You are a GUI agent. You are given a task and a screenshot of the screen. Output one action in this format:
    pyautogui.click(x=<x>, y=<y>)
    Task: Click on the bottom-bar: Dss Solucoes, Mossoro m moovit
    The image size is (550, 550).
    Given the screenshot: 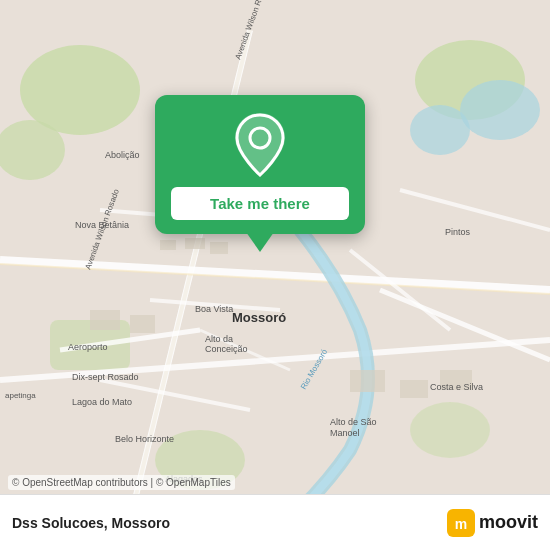 What is the action you would take?
    pyautogui.click(x=275, y=522)
    